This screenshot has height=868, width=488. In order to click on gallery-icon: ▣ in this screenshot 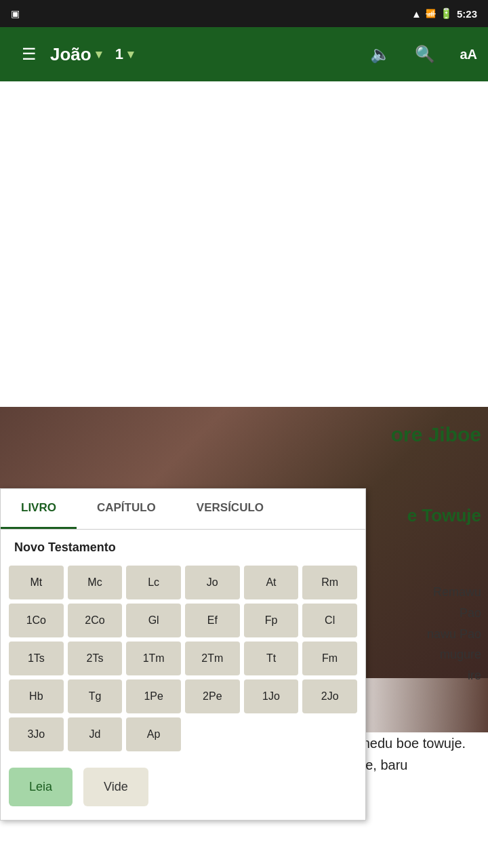, I will do `click(15, 14)`.